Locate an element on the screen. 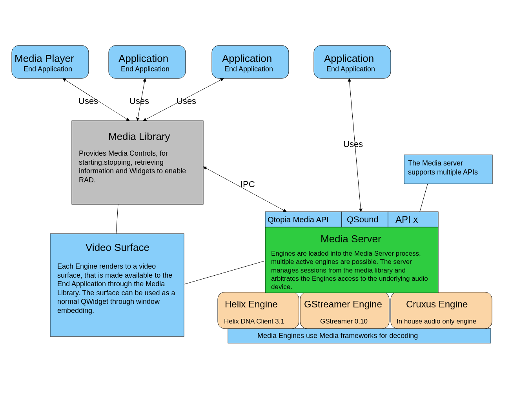 This screenshot has width=532, height=398. arrow is located at coordinates (245, 189).